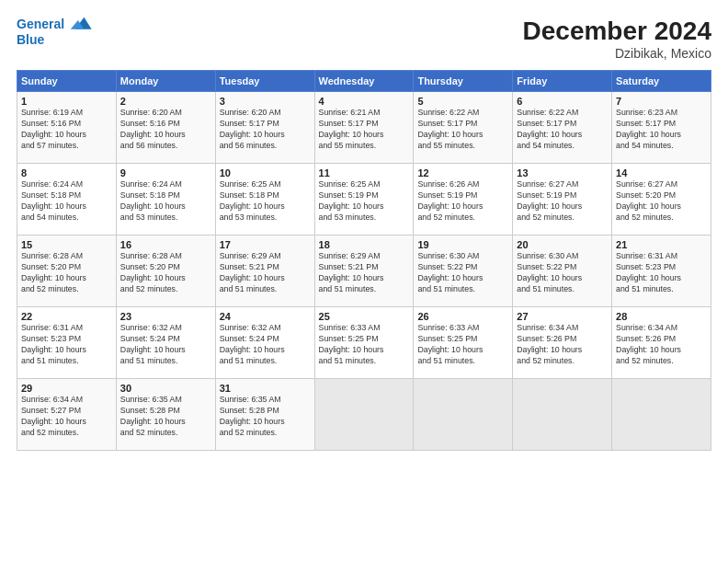 The image size is (728, 563). I want to click on day-number: 28, so click(662, 316).